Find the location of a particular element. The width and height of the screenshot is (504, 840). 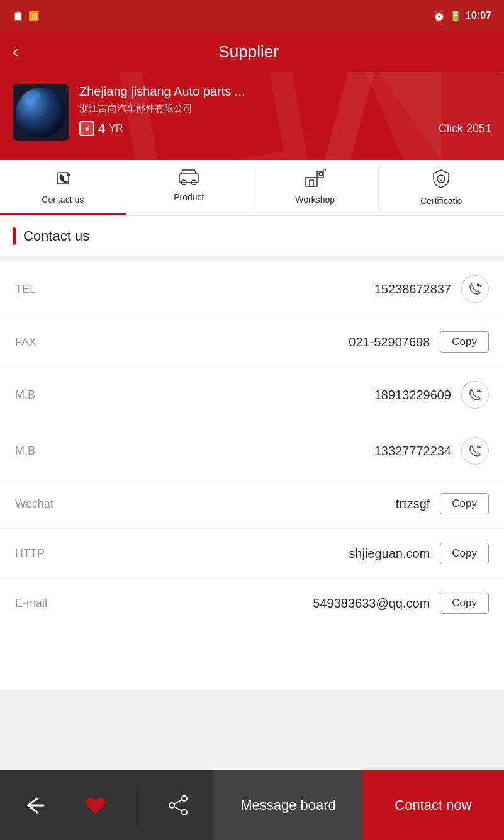

http-value: shjieguan.com is located at coordinates (266, 554).